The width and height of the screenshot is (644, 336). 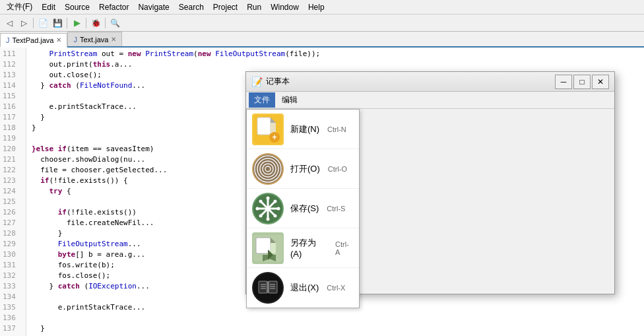 I want to click on saveas-shortcut: Ctrl-A, so click(x=344, y=248).